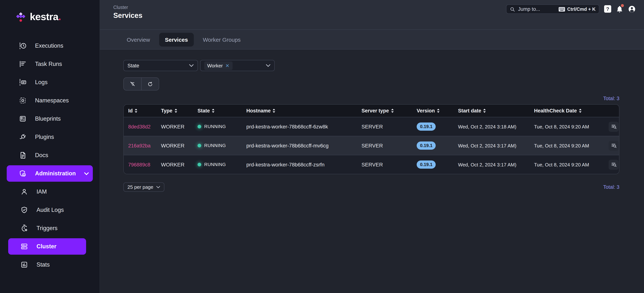 Image resolution: width=644 pixels, height=293 pixels. Describe the element at coordinates (46, 17) in the screenshot. I see `kestra-logo-text: kestra.` at that location.